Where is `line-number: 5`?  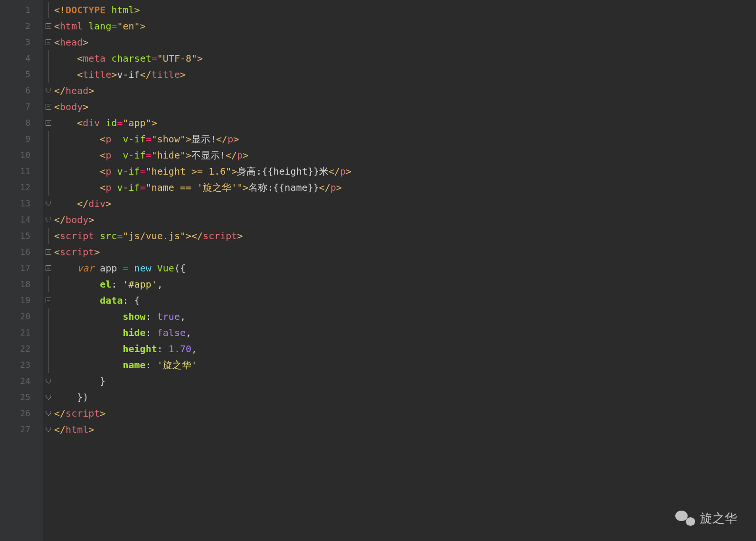
line-number: 5 is located at coordinates (21, 75).